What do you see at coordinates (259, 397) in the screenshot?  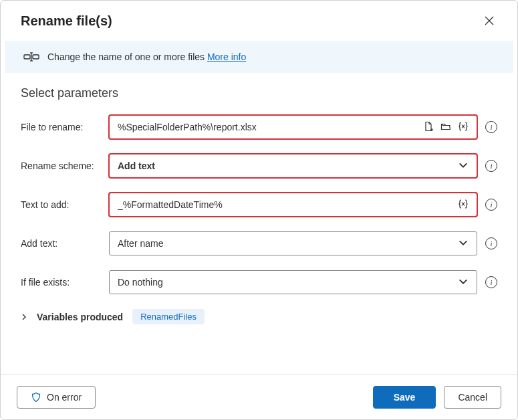 I see `dialog-footer: On error Save Cancel` at bounding box center [259, 397].